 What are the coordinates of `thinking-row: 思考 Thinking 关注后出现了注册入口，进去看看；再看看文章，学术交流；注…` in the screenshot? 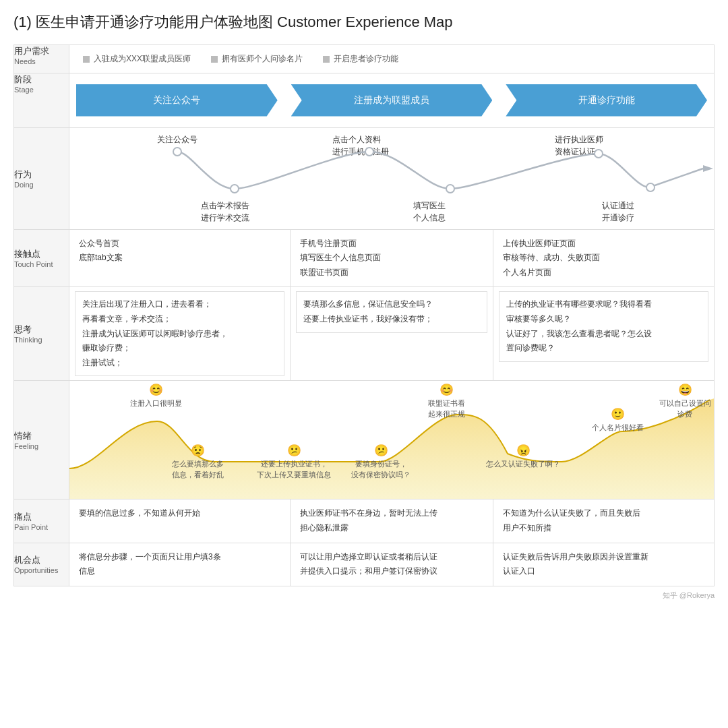 It's located at (364, 334).